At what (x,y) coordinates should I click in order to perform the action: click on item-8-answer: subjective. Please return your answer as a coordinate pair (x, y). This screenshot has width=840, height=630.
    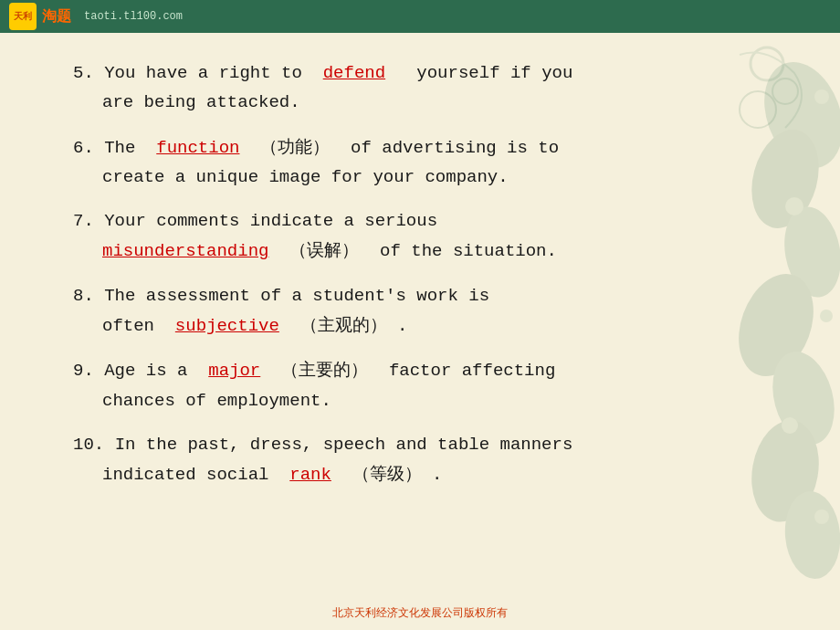
    Looking at the image, I should click on (227, 326).